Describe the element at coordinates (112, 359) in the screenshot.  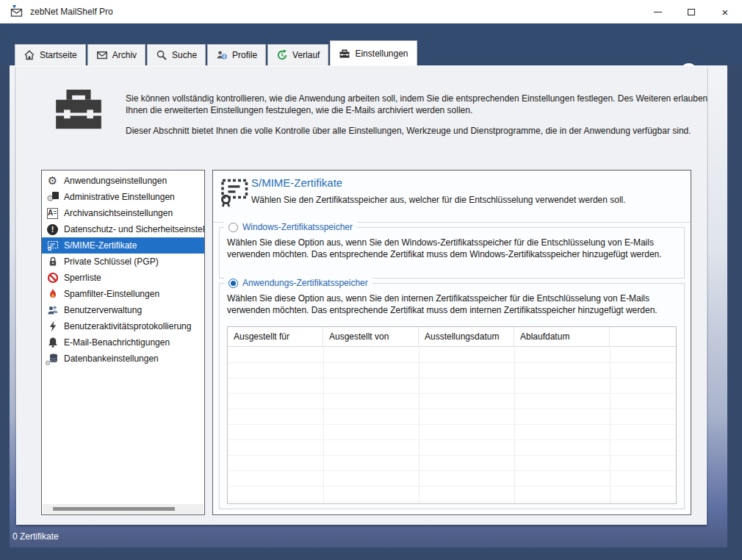
I see `sidebar-item-label: Datenbankeinstellungen` at that location.